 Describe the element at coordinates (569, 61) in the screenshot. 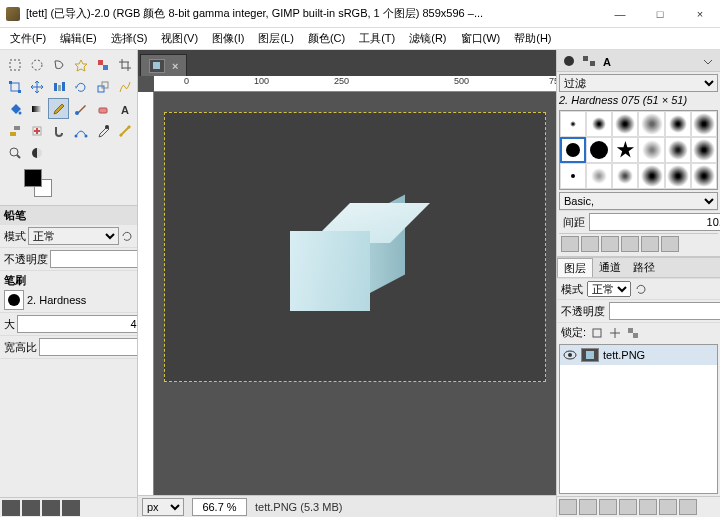

I see `brushes-dock-icon` at that location.